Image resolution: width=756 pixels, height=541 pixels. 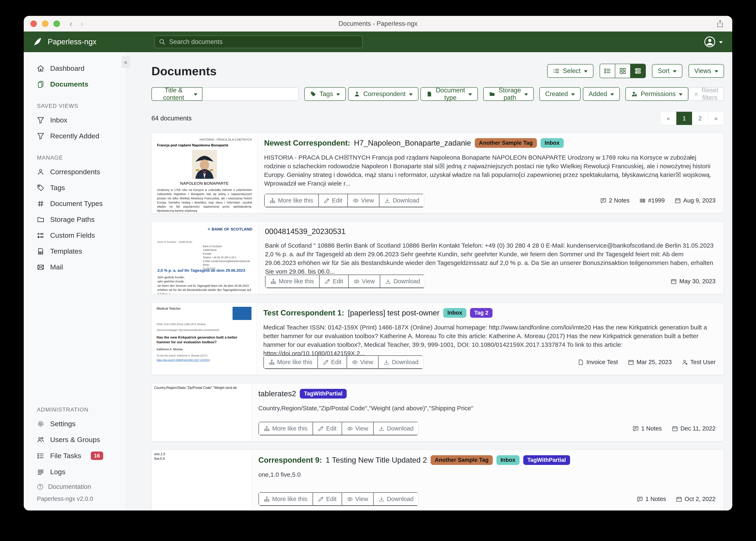 What do you see at coordinates (481, 313) in the screenshot?
I see `tag-chip: Tag 2` at bounding box center [481, 313].